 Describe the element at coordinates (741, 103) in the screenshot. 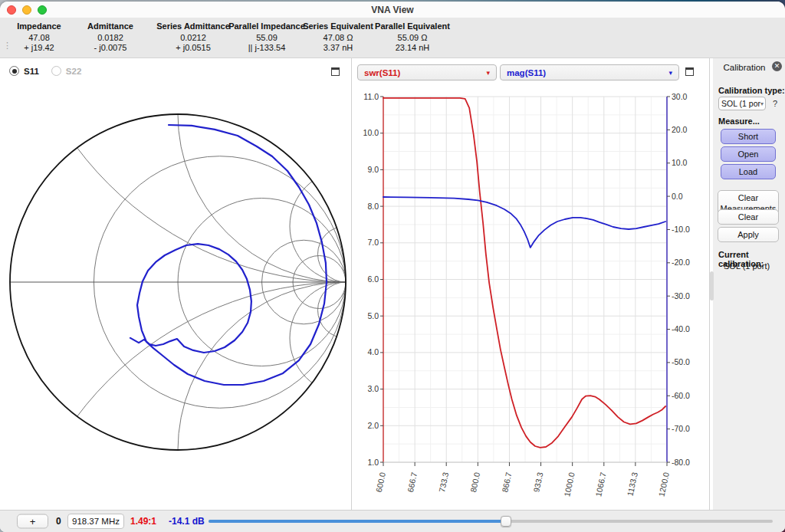

I see `calibration-type-value: SOL (1 por` at that location.